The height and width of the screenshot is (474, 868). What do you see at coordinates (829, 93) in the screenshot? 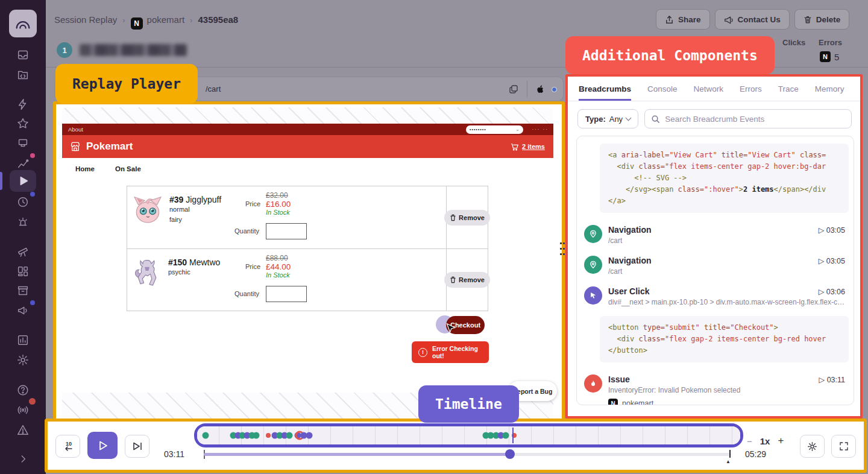
I see `tab-memory: Memory` at bounding box center [829, 93].